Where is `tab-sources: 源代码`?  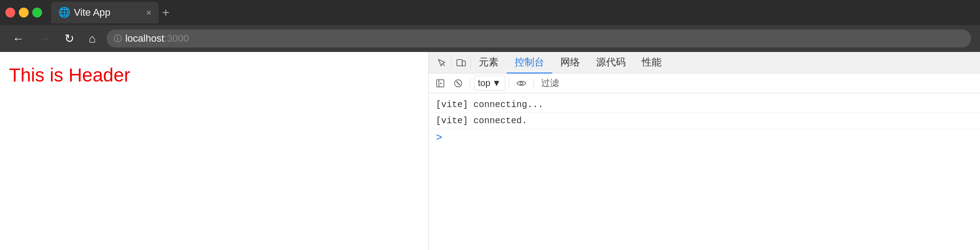
tab-sources: 源代码 is located at coordinates (611, 63).